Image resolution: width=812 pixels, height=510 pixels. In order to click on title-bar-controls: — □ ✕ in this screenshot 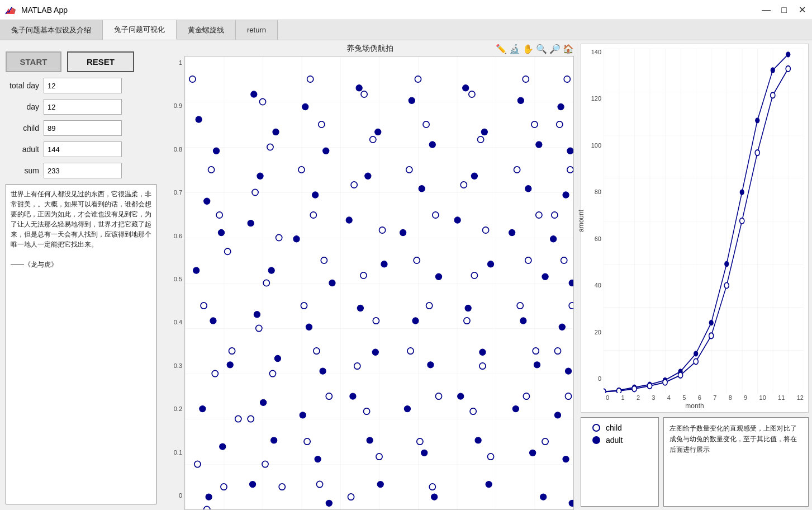, I will do `click(784, 10)`.